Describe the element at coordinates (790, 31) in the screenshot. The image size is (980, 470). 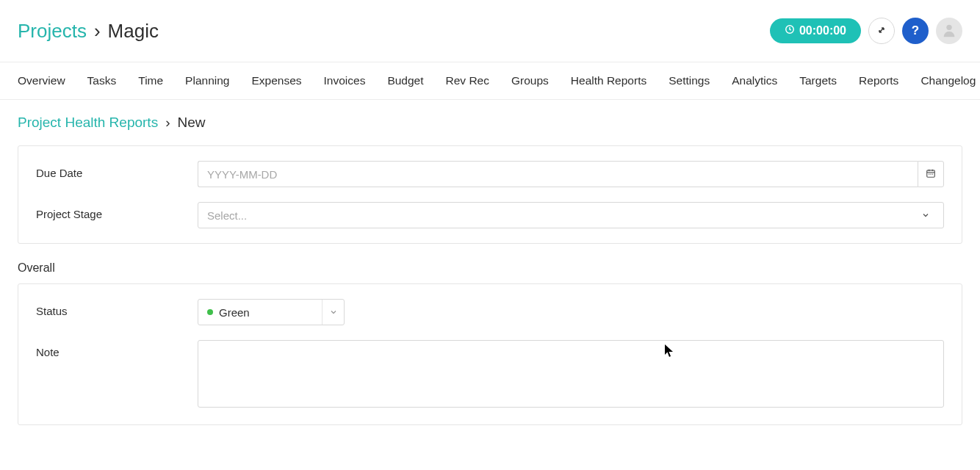
I see `clock-icon` at that location.